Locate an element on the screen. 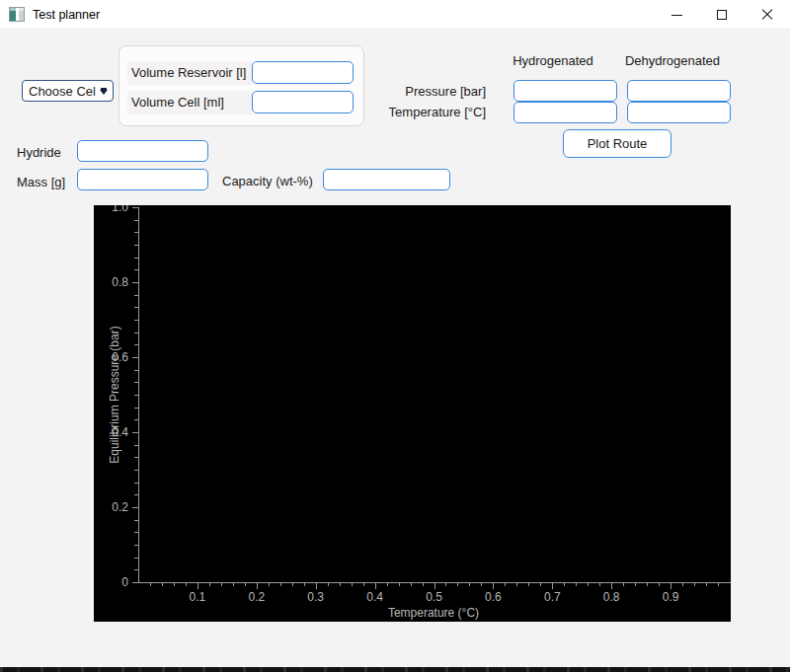  hydride-input is located at coordinates (142, 151).